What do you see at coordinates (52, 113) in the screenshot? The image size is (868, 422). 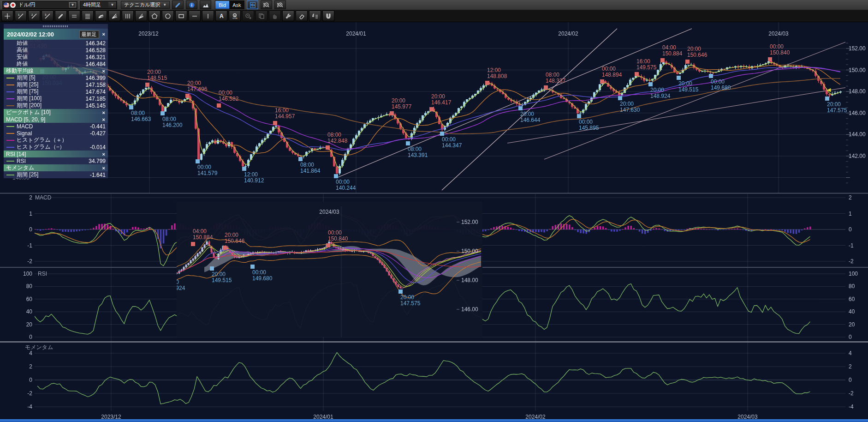 I see `section-title: ピークボトム [10]` at bounding box center [52, 113].